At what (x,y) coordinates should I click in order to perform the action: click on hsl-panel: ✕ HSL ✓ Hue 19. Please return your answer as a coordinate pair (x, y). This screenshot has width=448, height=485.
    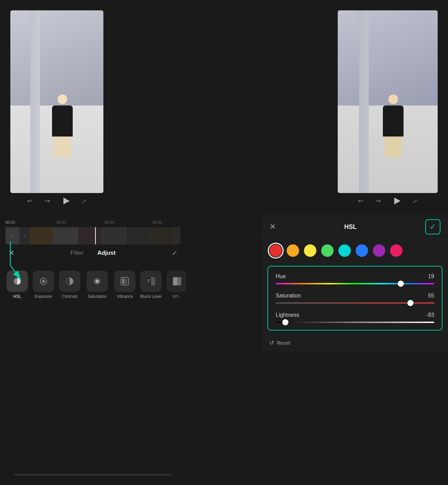
    Looking at the image, I should click on (355, 283).